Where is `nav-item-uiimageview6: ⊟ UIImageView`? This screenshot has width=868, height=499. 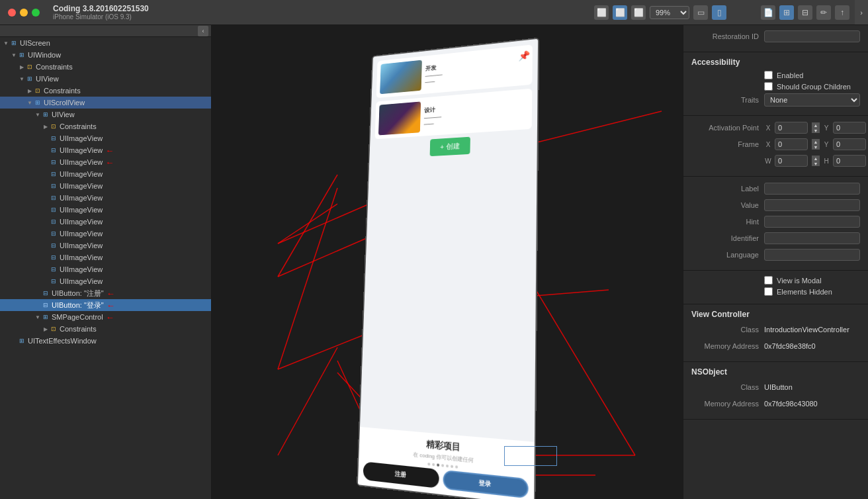 nav-item-uiimageview6: ⊟ UIImageView is located at coordinates (106, 198).